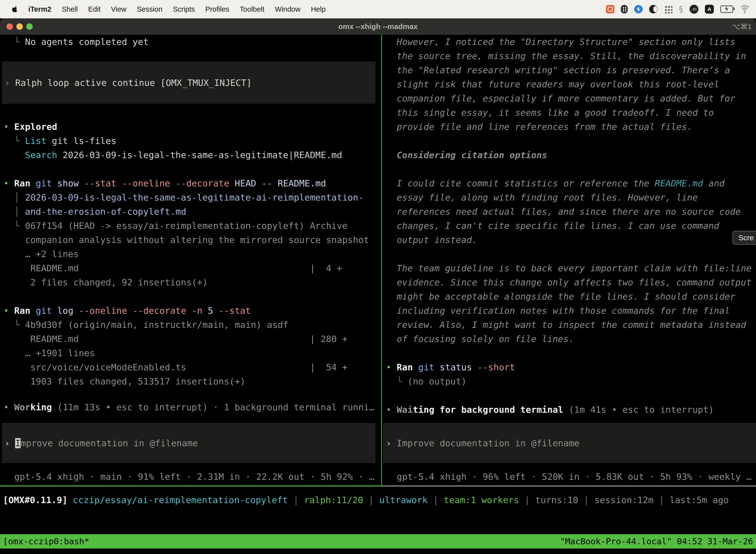  I want to click on terminal-line: essay file, along with finding root file…, so click(542, 198).